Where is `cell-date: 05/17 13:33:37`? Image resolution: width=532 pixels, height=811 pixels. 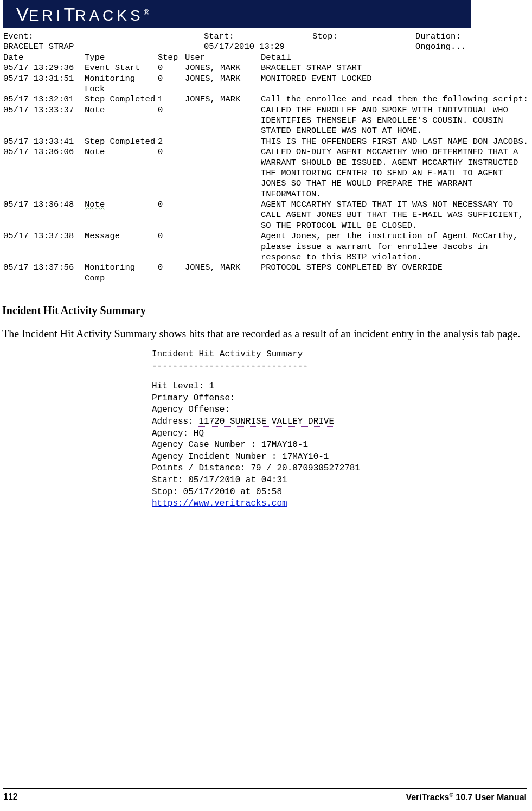
cell-date: 05/17 13:33:37 is located at coordinates (44, 121).